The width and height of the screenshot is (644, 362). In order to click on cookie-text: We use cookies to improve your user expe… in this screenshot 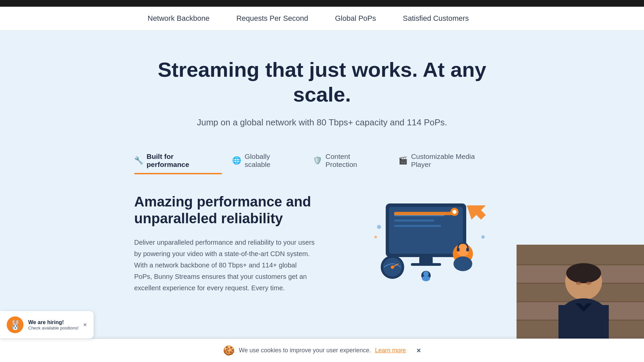, I will do `click(305, 351)`.